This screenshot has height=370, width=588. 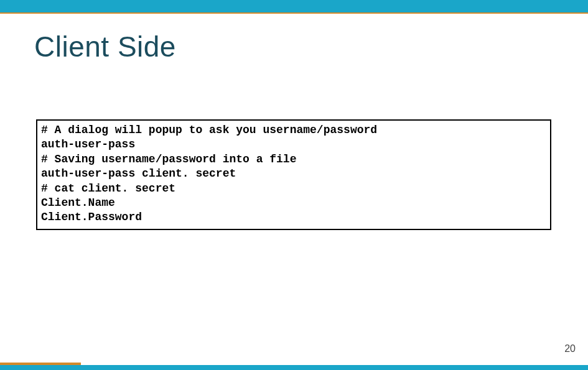 I want to click on page-number: 20, so click(x=570, y=349).